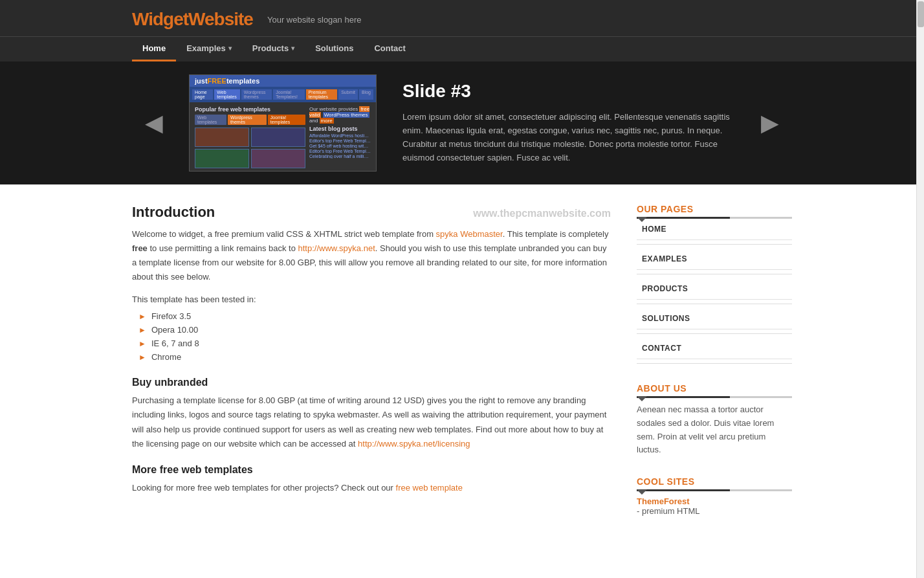 The image size is (924, 578). Describe the element at coordinates (714, 318) in the screenshot. I see `sidebar-item-solutions: SOLUTIONS` at that location.